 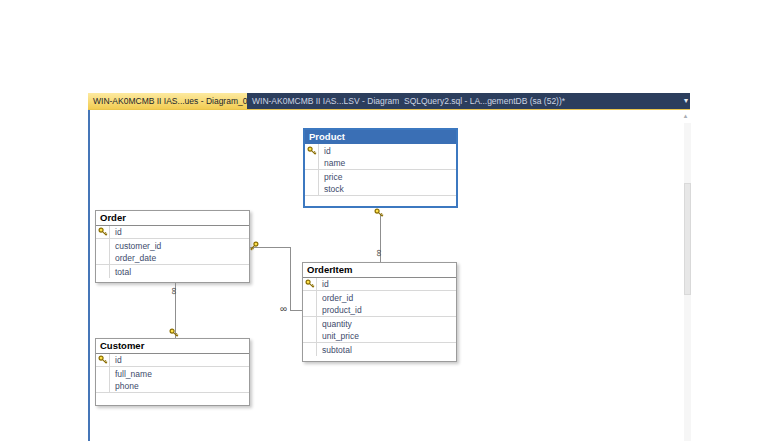 What do you see at coordinates (380, 137) in the screenshot?
I see `table-header: Product` at bounding box center [380, 137].